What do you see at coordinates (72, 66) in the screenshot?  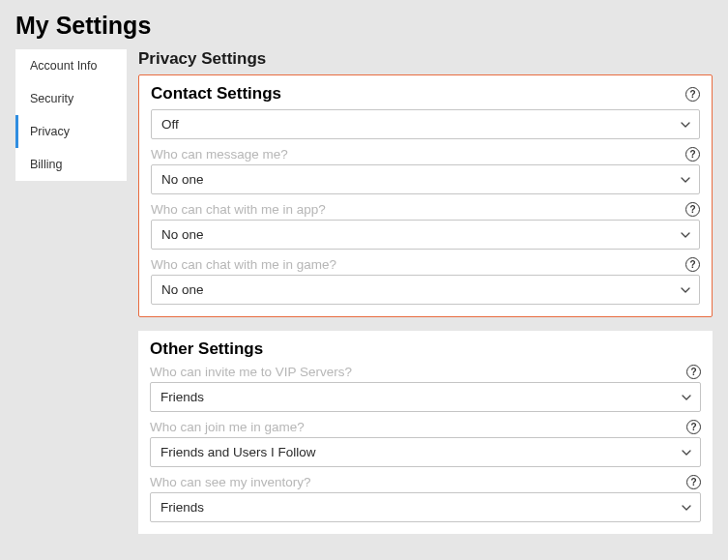 I see `sidebar-item-account-info: Account Info` at bounding box center [72, 66].